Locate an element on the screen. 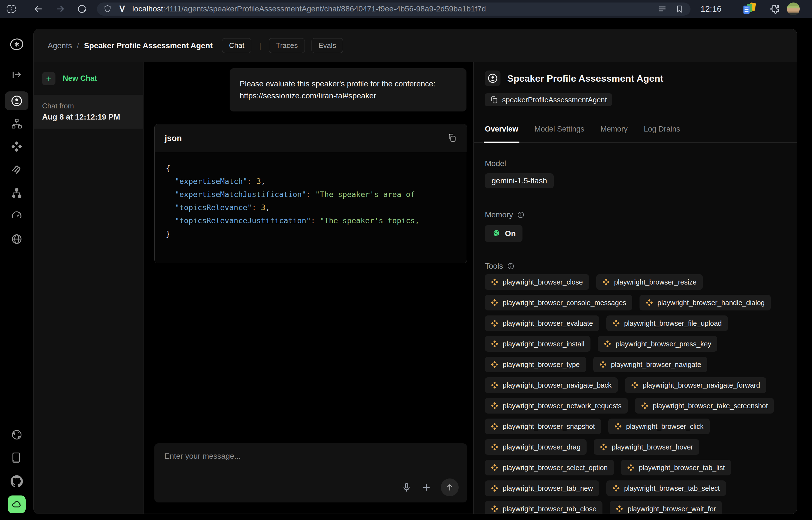 This screenshot has width=812, height=520. forward-button is located at coordinates (60, 9).